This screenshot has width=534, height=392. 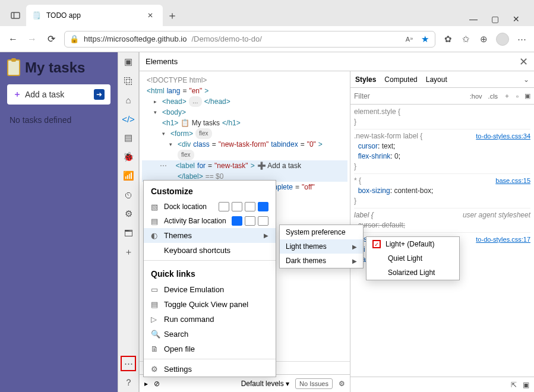 What do you see at coordinates (507, 96) in the screenshot?
I see `new-rule-icon: ＋` at bounding box center [507, 96].